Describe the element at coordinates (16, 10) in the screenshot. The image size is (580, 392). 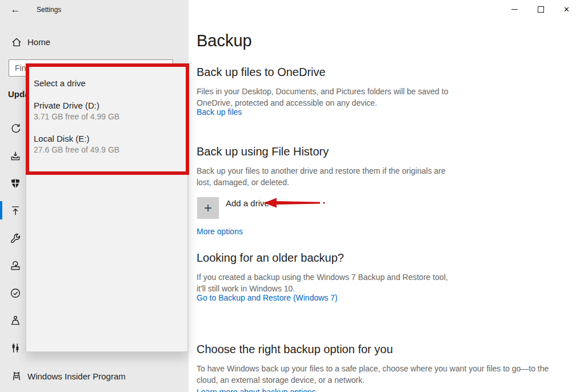
I see `back-arrow-icon: ←` at that location.